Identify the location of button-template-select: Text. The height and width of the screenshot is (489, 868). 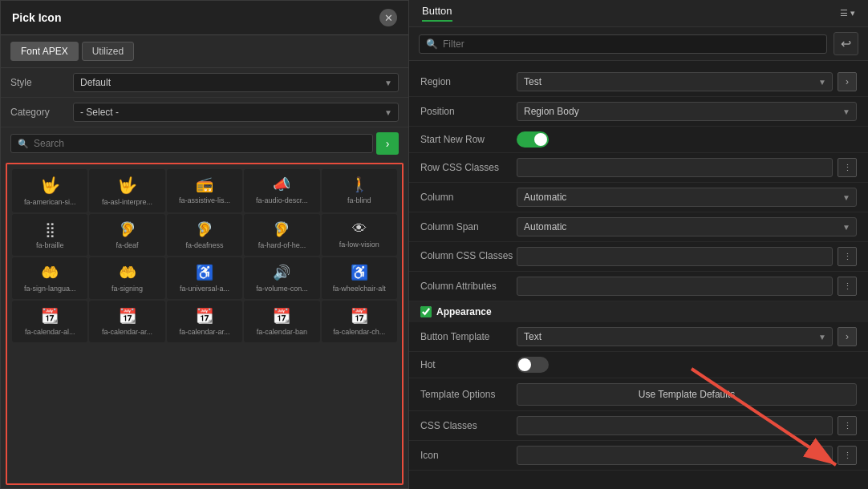
(675, 337).